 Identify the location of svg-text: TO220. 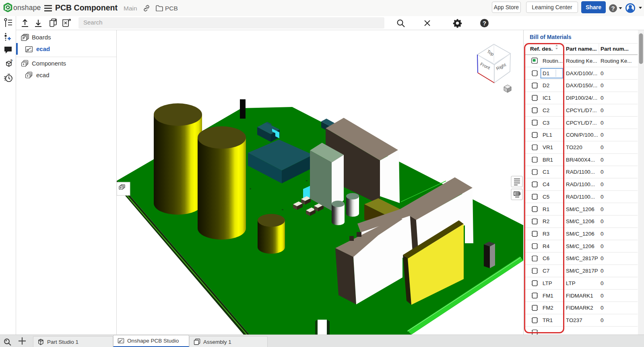
(574, 147).